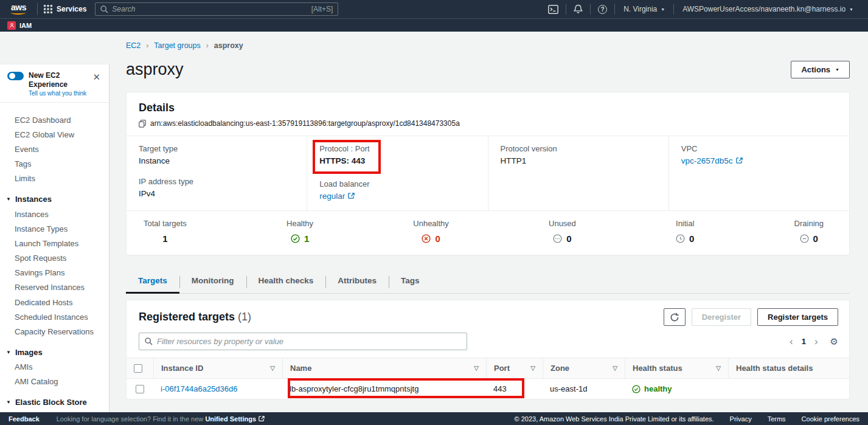  Describe the element at coordinates (19, 26) in the screenshot. I see `pinned-service-iam: IAM` at that location.